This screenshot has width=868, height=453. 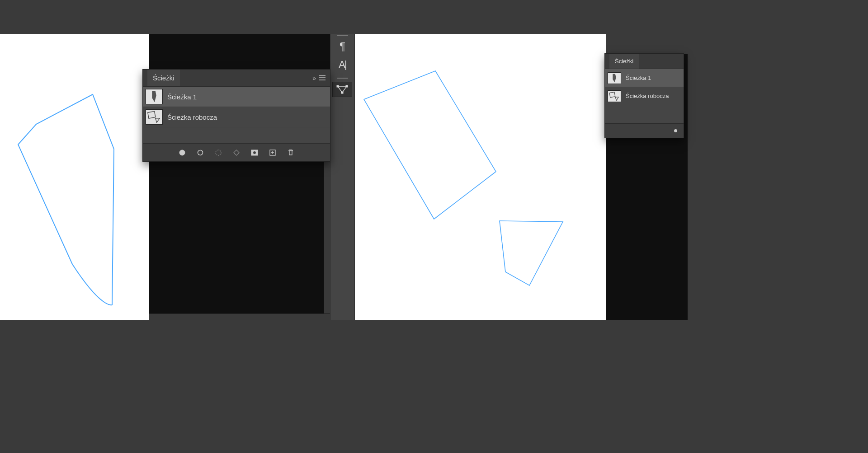 I want to click on footer-dot-icon, so click(x=675, y=131).